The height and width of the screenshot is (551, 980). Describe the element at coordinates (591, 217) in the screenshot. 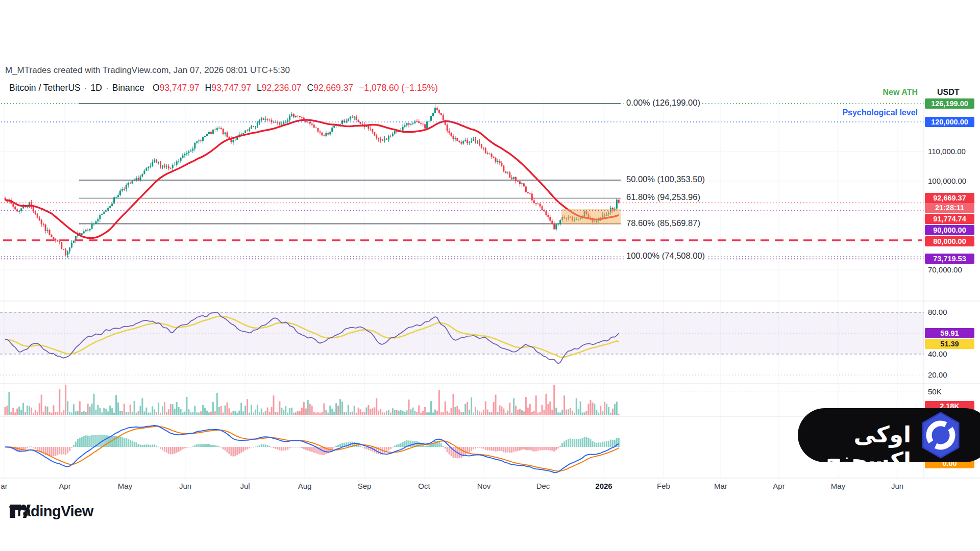

I see `consolidation-highlight-box` at that location.